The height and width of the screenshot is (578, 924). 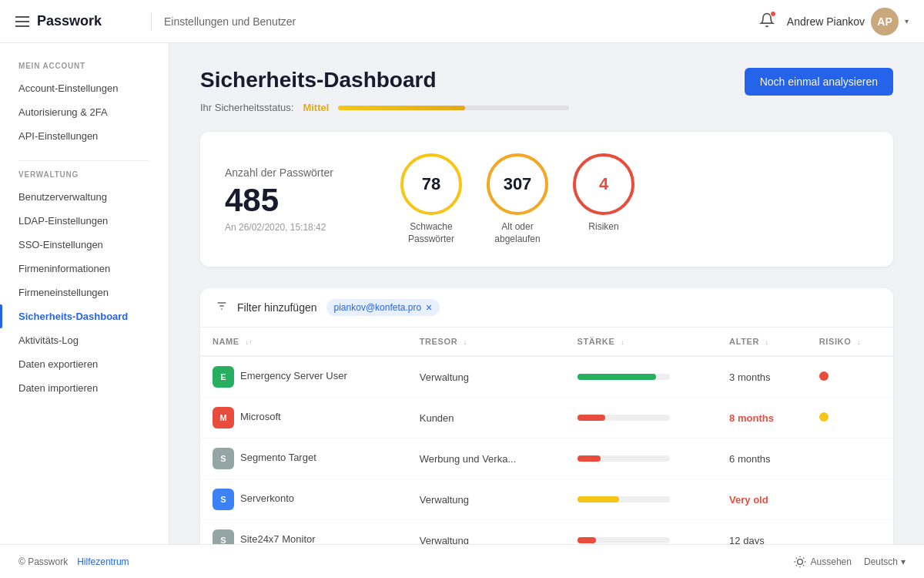 I want to click on sidebar-item-auth-2fa: Autorisierung & 2FA, so click(x=85, y=113).